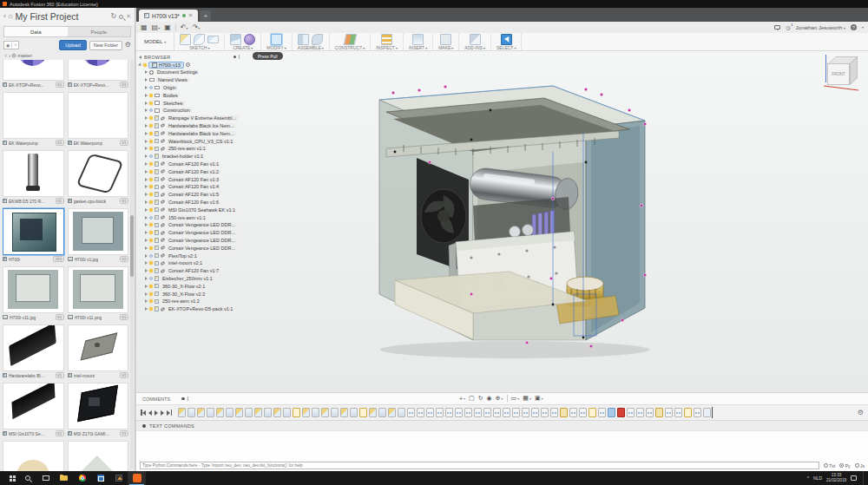 The height and width of the screenshot is (485, 868). Describe the element at coordinates (190, 302) in the screenshot. I see `browser-tree-item: 250-res-asm v1:2` at that location.